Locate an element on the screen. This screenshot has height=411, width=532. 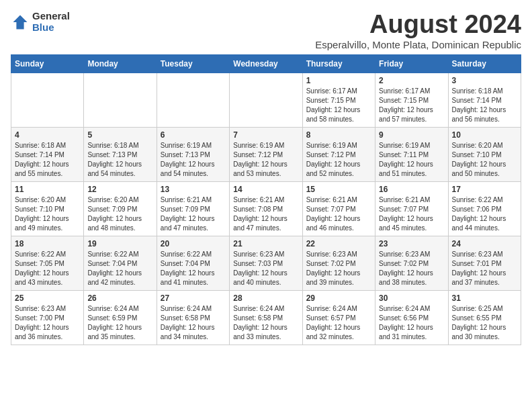
day-number: 15 is located at coordinates (339, 189).